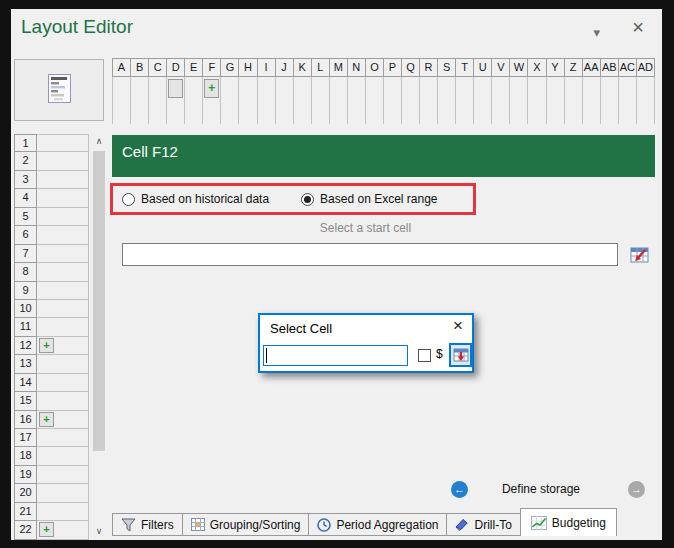  What do you see at coordinates (26, 309) in the screenshot?
I see `row-header-10: 10` at bounding box center [26, 309].